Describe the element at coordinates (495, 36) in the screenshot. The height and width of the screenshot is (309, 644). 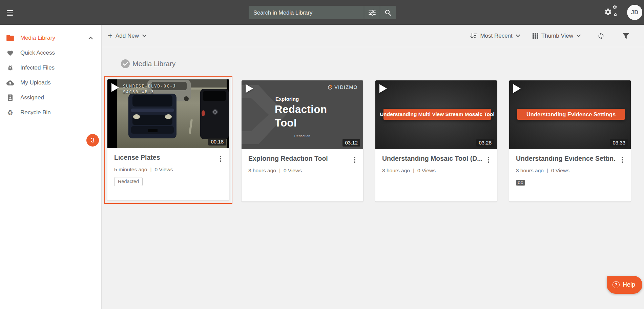
I see `sort-dropdown: Most Recent` at that location.